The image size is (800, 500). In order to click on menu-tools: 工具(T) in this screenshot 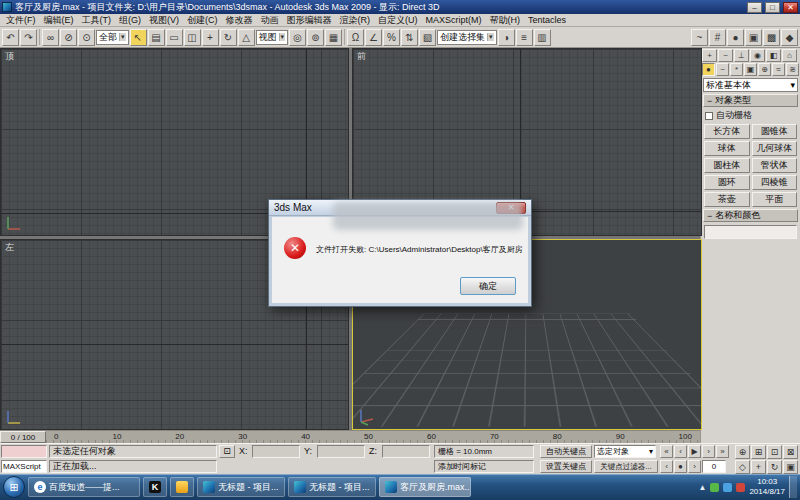, I will do `click(97, 20)`.